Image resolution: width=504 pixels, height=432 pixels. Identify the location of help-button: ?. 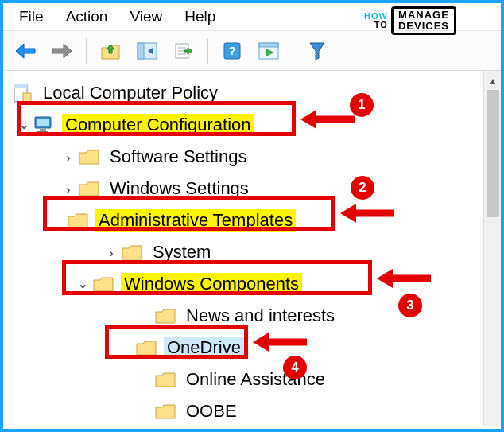
(232, 51).